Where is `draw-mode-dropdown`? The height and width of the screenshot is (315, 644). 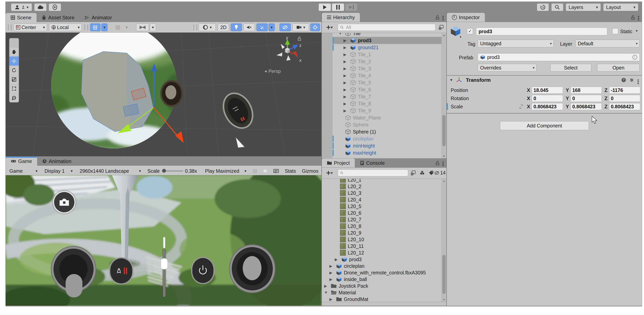
draw-mode-dropdown is located at coordinates (207, 27).